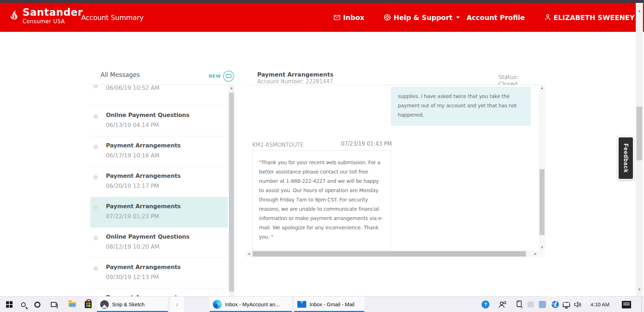 The width and height of the screenshot is (644, 312). I want to click on taskbar-app-snip-sketch: Snip & Sketch, so click(132, 304).